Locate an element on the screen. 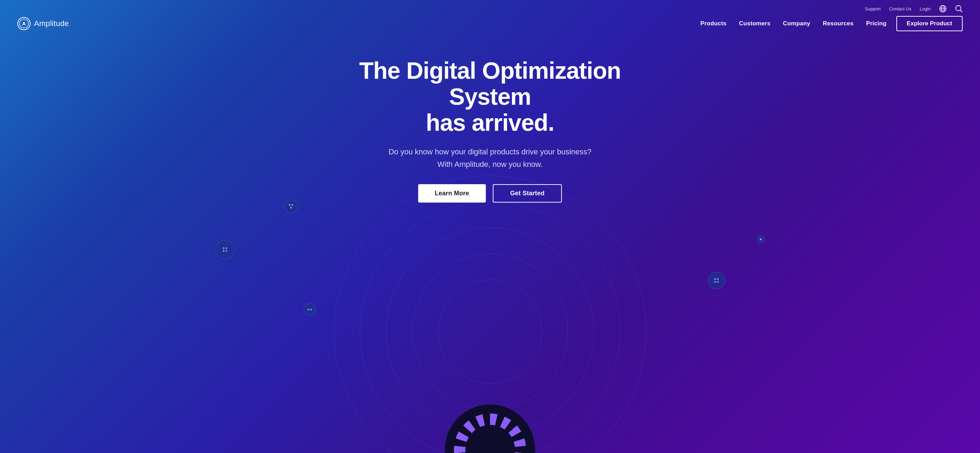  login-link: Login is located at coordinates (925, 9).